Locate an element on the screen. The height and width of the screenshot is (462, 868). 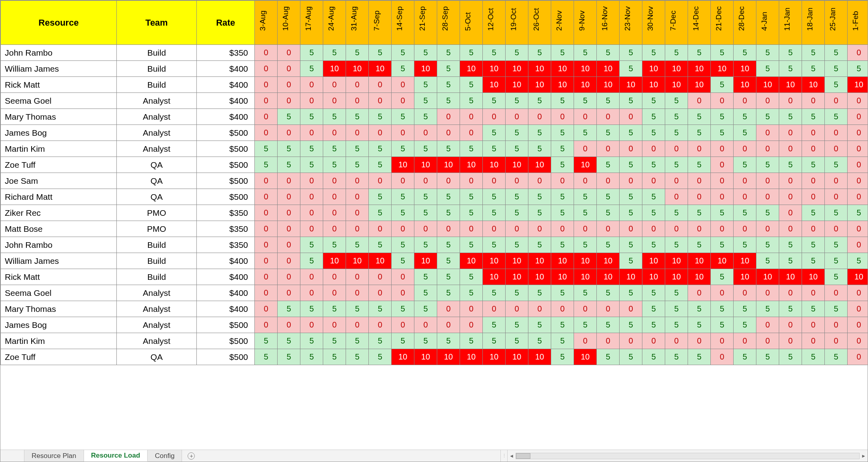
cell-rate: $400 is located at coordinates (226, 69).